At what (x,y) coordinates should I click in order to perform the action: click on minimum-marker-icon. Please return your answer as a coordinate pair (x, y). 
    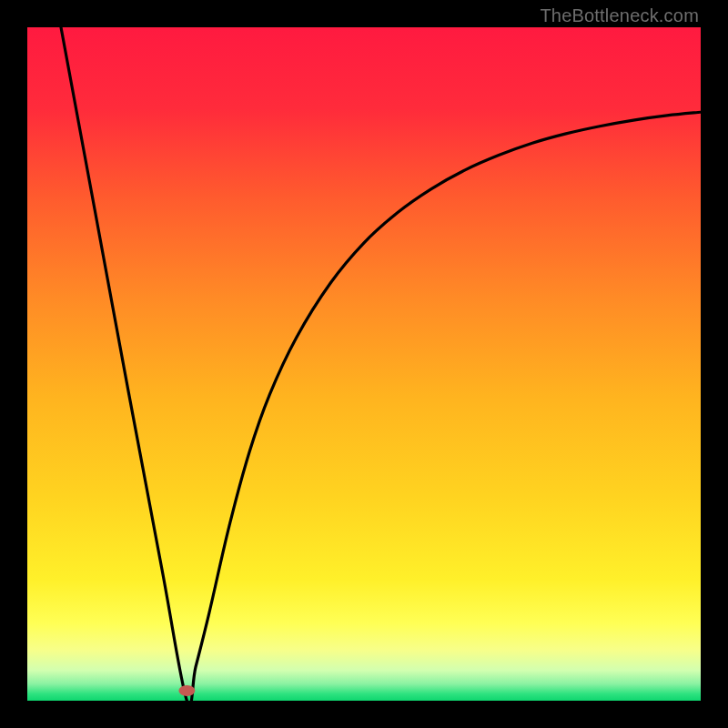
    Looking at the image, I should click on (187, 691).